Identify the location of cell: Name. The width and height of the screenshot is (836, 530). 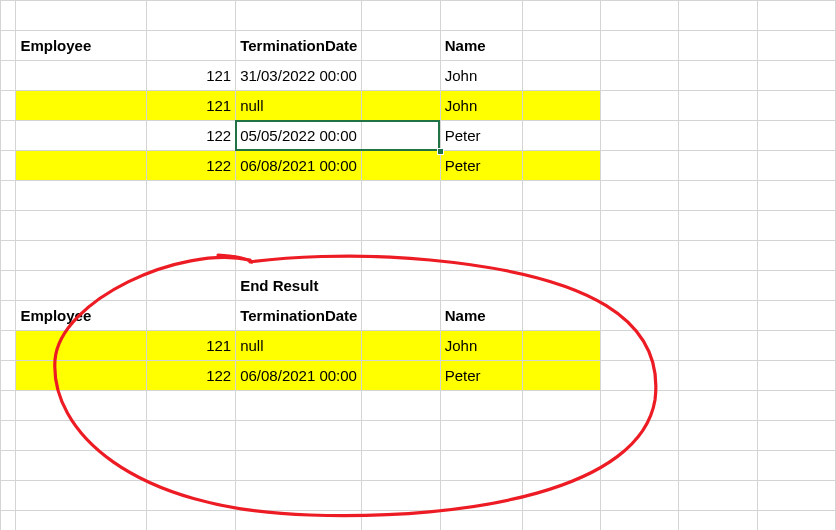
(481, 316).